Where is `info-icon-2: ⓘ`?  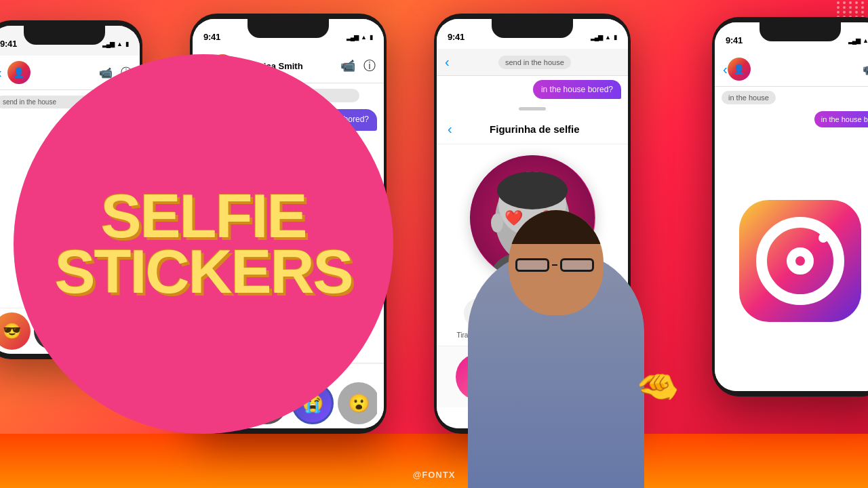
info-icon-2: ⓘ is located at coordinates (370, 66).